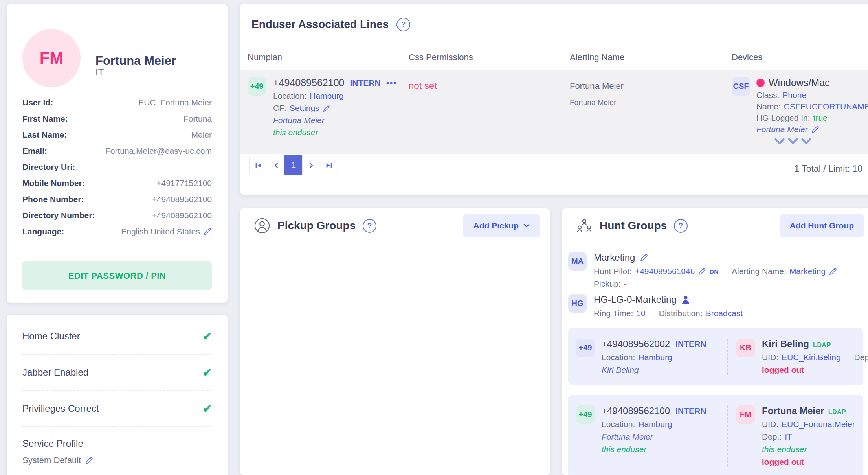  I want to click on ldap-tag: LDAP, so click(837, 412).